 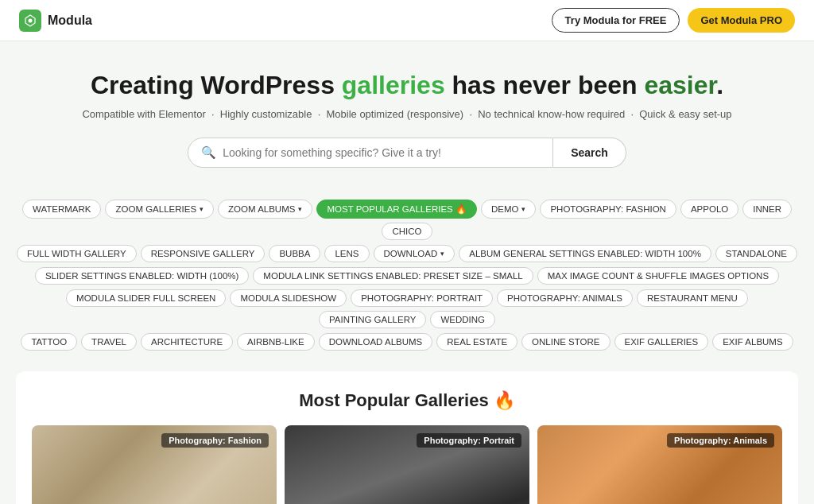 What do you see at coordinates (370, 153) in the screenshot?
I see `search-wrap: 🔍` at bounding box center [370, 153].